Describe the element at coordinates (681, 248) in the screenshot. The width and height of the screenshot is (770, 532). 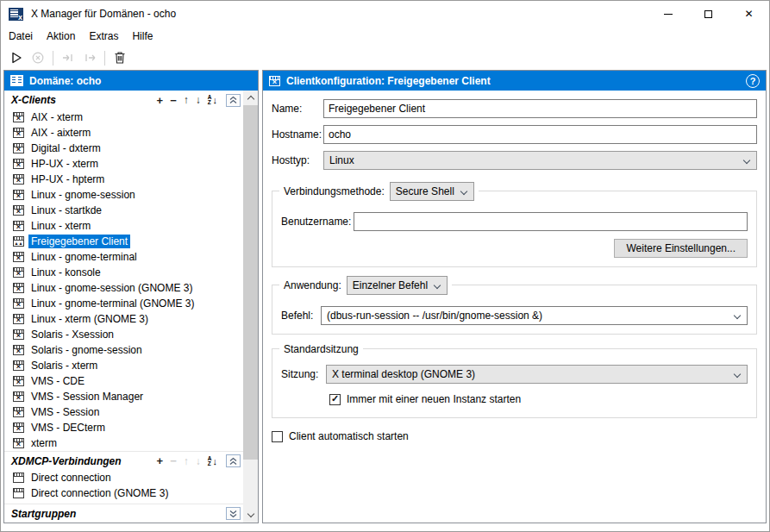
I see `more-settings-button: Weitere Einstellungen...` at that location.